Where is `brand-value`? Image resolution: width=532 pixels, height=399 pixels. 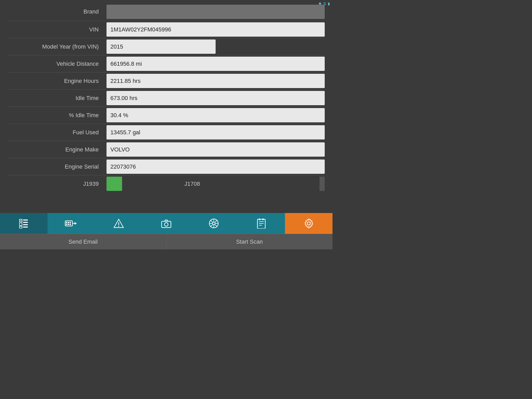
brand-value is located at coordinates (216, 12).